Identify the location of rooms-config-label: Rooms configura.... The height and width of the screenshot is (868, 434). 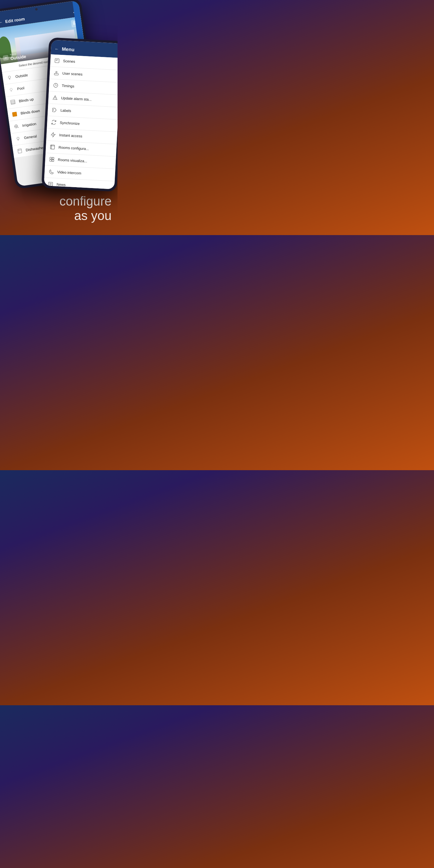
(74, 148).